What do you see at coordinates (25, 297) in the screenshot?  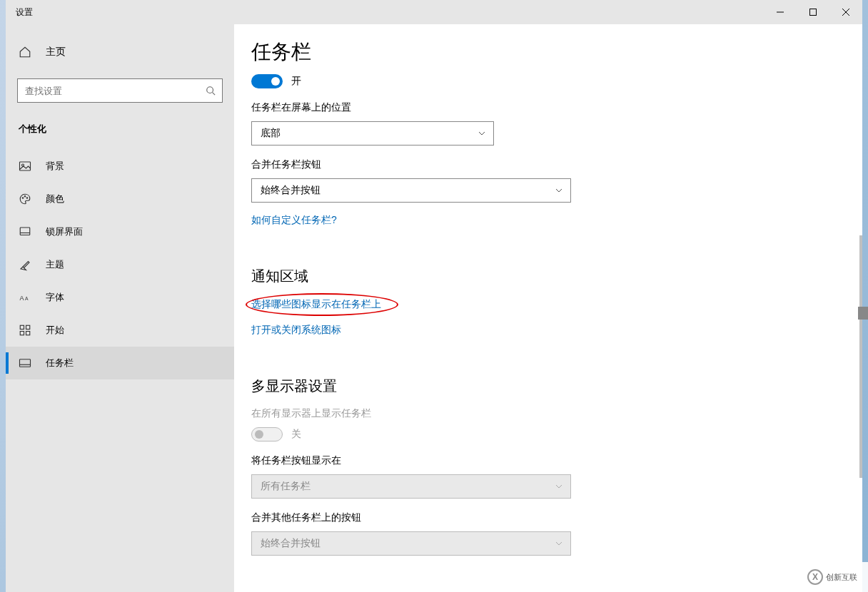 I see `fonts-icon: AA` at bounding box center [25, 297].